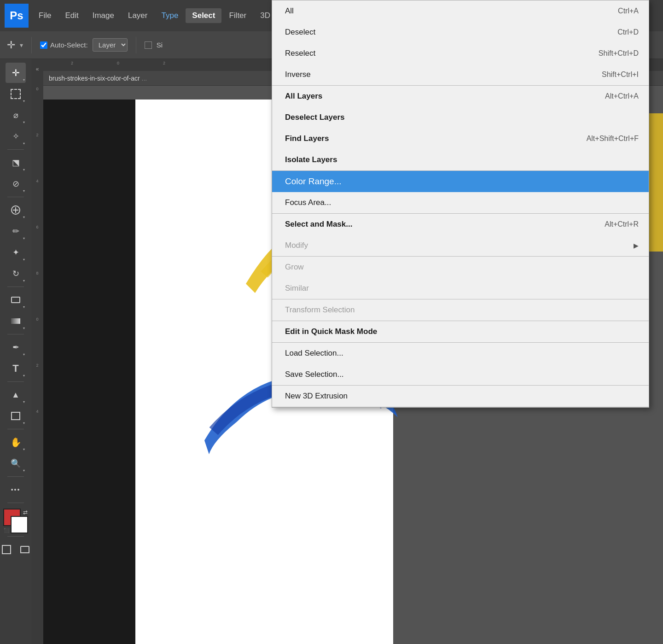  What do you see at coordinates (460, 310) in the screenshot?
I see `menu-section-6: Transform Selection` at bounding box center [460, 310].